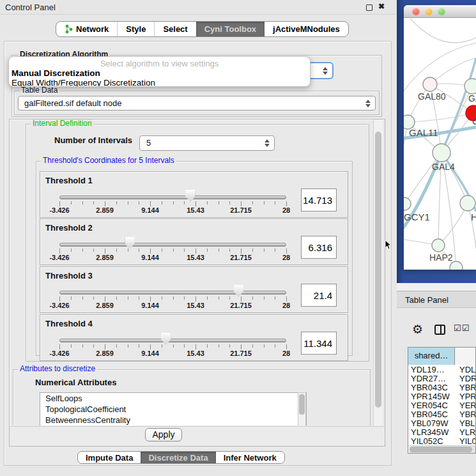 This screenshot has height=476, width=476. I want to click on table-row: YBR043CYBR0, so click(442, 388).